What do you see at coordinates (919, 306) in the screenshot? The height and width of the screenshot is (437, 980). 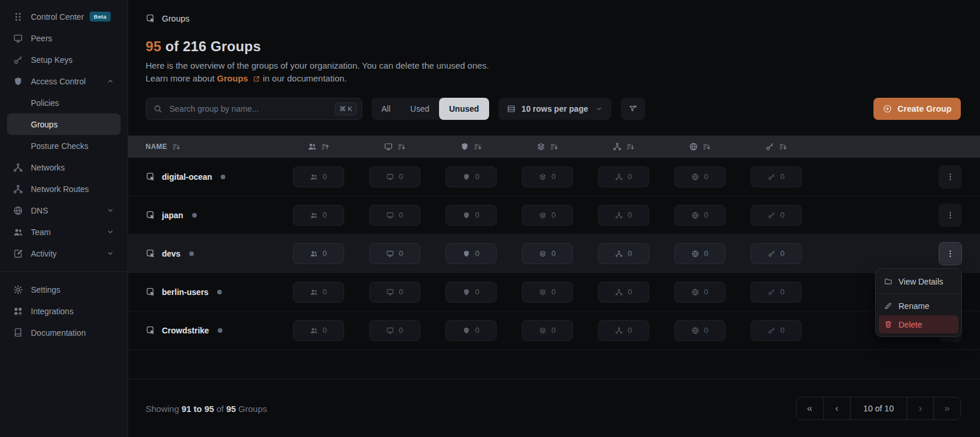 I see `menu-item-rename: Rename` at bounding box center [919, 306].